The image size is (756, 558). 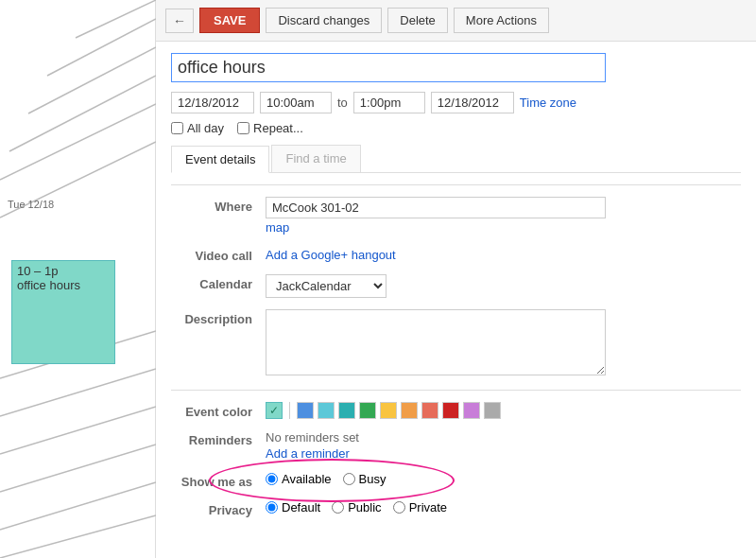 I want to click on video-call-row: Video call Add a Google+ hangout, so click(x=455, y=254).